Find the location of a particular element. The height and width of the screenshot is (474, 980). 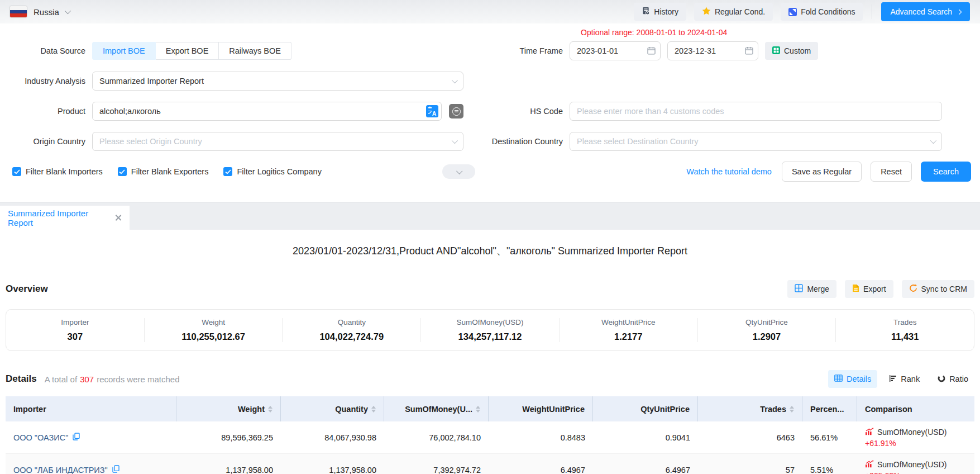

industry-analysis-value: Summarized Importer Report is located at coordinates (276, 81).